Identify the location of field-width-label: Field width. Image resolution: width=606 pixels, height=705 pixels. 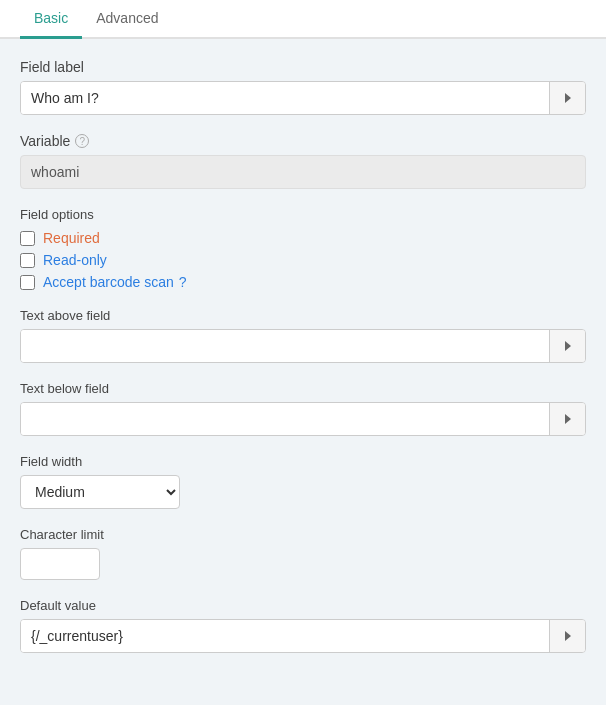
(303, 462).